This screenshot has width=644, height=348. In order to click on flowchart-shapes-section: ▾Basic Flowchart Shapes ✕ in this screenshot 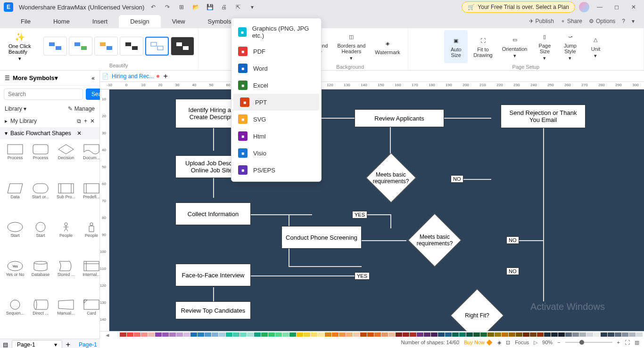, I will do `click(50, 133)`.